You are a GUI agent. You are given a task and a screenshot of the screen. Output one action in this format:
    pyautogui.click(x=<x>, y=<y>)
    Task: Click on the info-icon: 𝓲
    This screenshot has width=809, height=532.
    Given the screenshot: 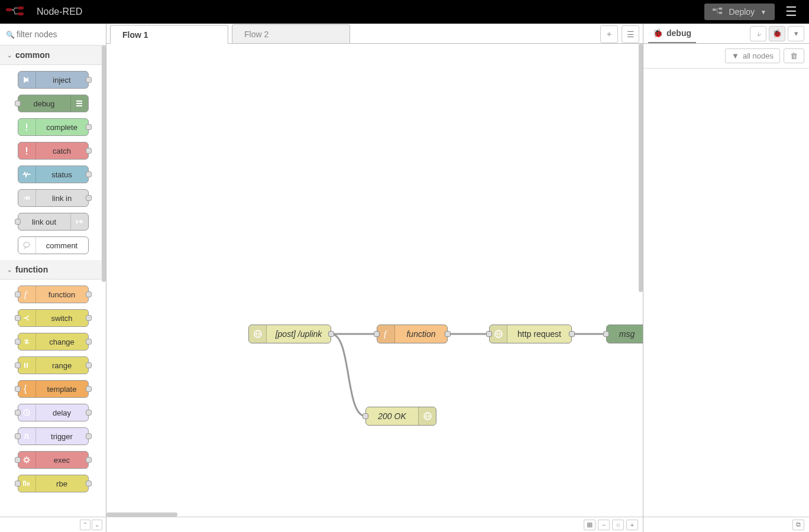 What is the action you would take?
    pyautogui.click(x=758, y=34)
    